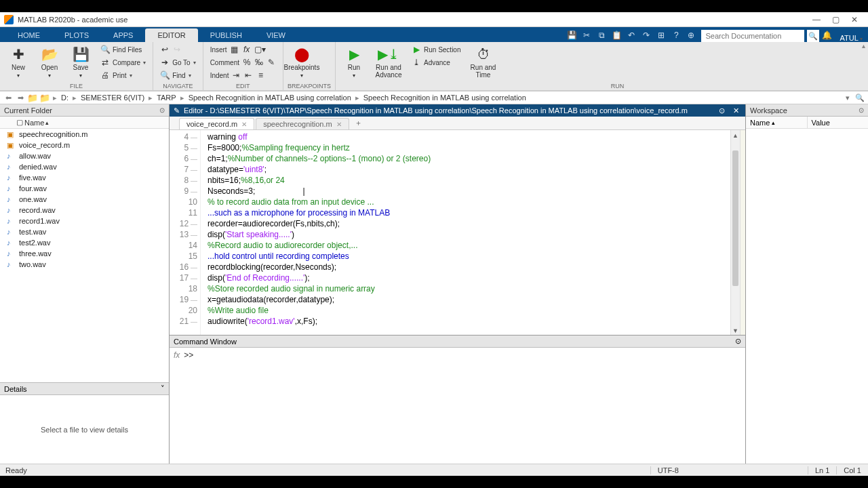 The height and width of the screenshot is (488, 868). What do you see at coordinates (863, 66) in the screenshot?
I see `collapse-ribbon-button: ▴` at bounding box center [863, 66].